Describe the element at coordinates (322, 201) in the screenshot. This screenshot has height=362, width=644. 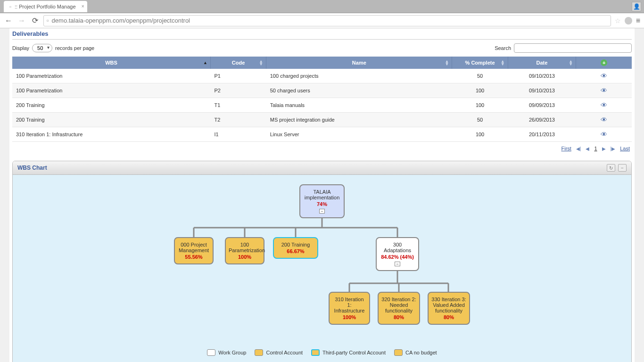
I see `wbs-node-root: TALAIA implementation 74% −` at that location.